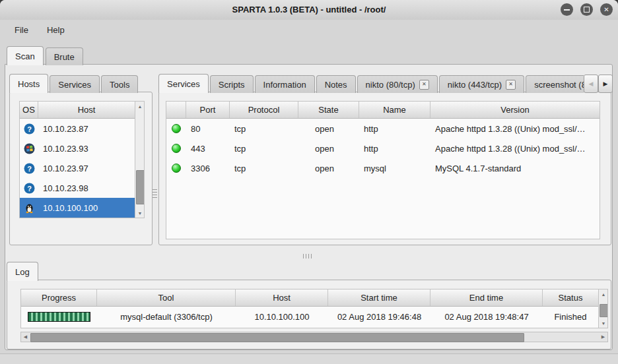 The image size is (618, 364). What do you see at coordinates (285, 84) in the screenshot?
I see `tab-information: Information` at bounding box center [285, 84].